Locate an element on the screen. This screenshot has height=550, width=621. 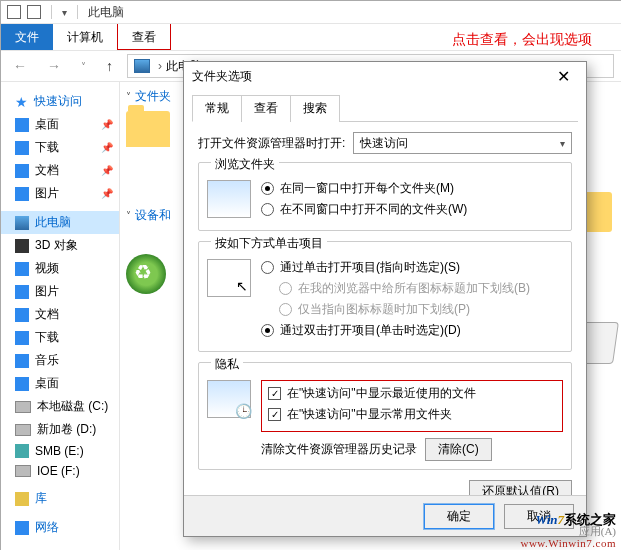
privacy-group: 隐私 🕒 在"快速访问"中显示最近使用的文件 在"快速访问"中显示常用文件夹 清… is located at coordinates (385, 416).